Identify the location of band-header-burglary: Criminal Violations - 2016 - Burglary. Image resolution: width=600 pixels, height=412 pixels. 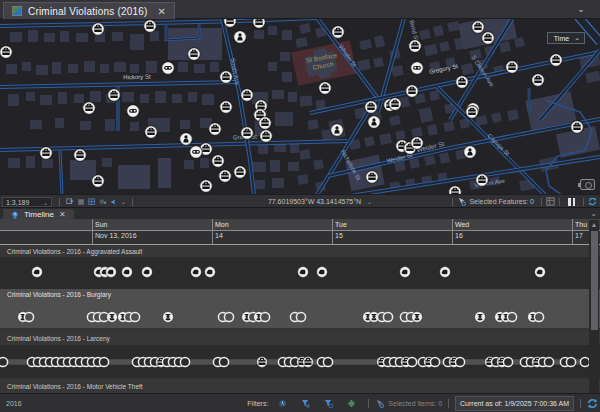
(300, 294).